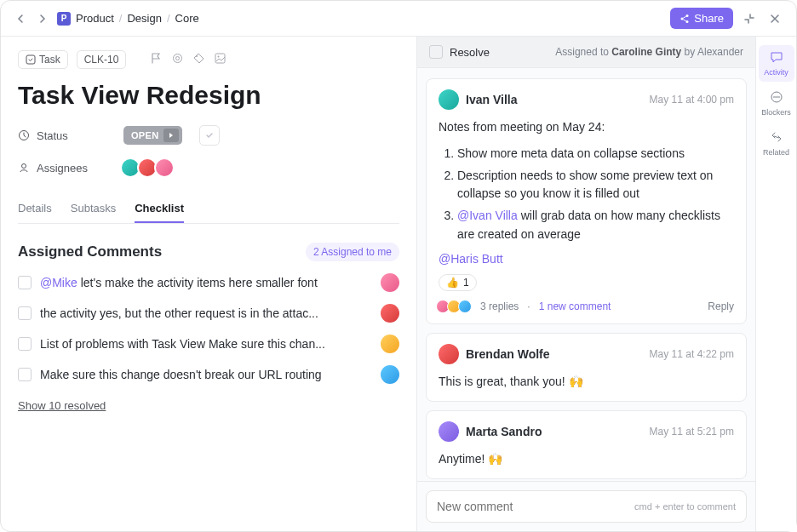 This screenshot has height=532, width=797. What do you see at coordinates (507, 354) in the screenshot?
I see `comment-author: Brendan Wolfe` at bounding box center [507, 354].